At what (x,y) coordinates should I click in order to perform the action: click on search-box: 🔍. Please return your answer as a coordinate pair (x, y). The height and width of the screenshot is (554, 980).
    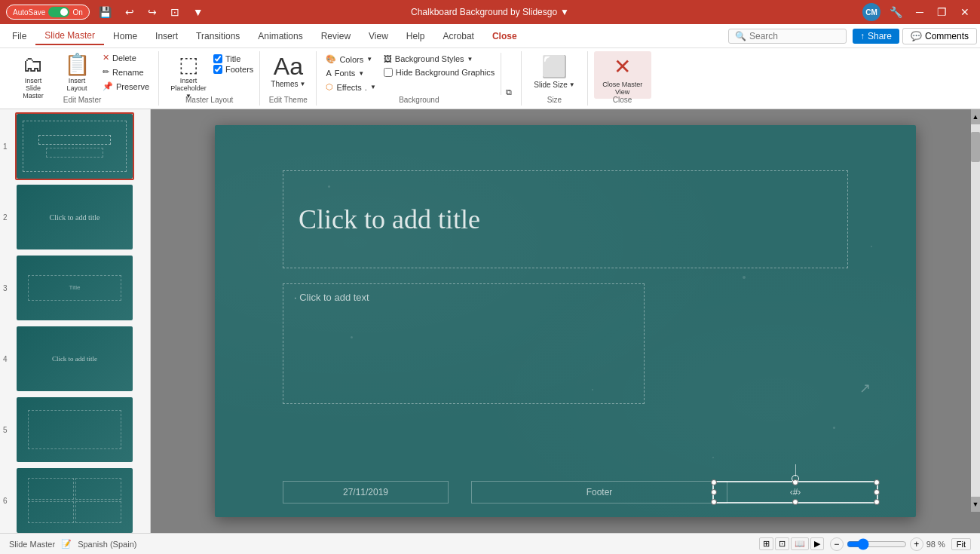
    Looking at the image, I should click on (787, 36).